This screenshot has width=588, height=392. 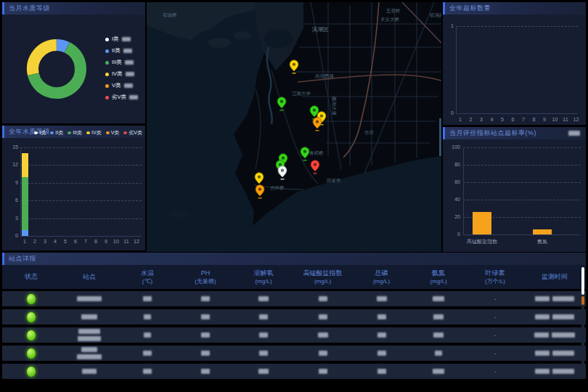 I want to click on table-header-总磷: 总磷(mg/L), so click(x=382, y=277).